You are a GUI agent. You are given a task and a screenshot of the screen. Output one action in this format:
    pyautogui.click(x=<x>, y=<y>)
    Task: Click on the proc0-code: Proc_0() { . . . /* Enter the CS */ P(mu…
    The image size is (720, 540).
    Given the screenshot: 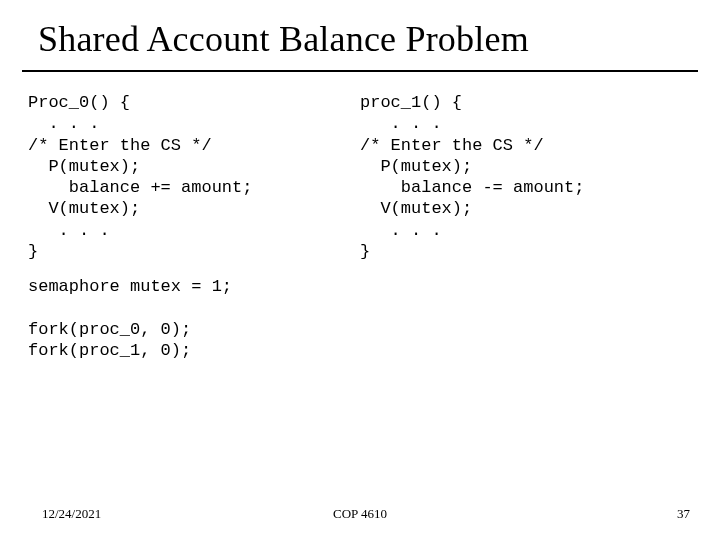 What is the action you would take?
    pyautogui.click(x=194, y=177)
    